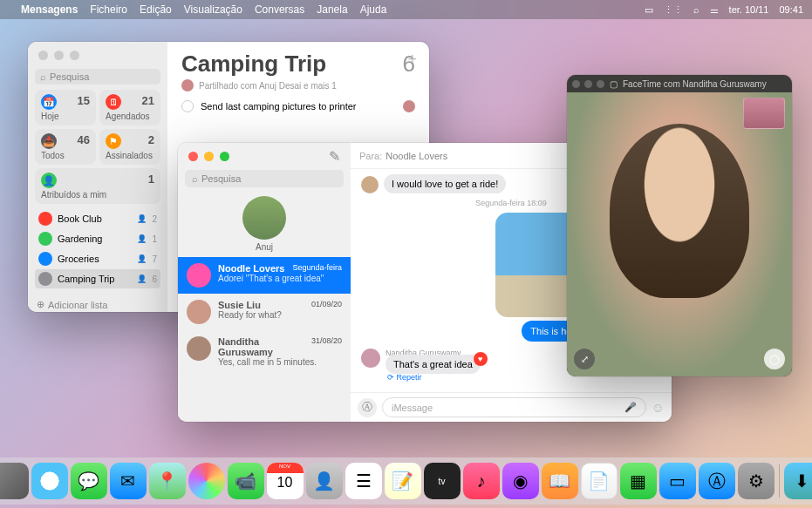  Describe the element at coordinates (155, 10) in the screenshot. I see `menu-edit: Edição` at that location.